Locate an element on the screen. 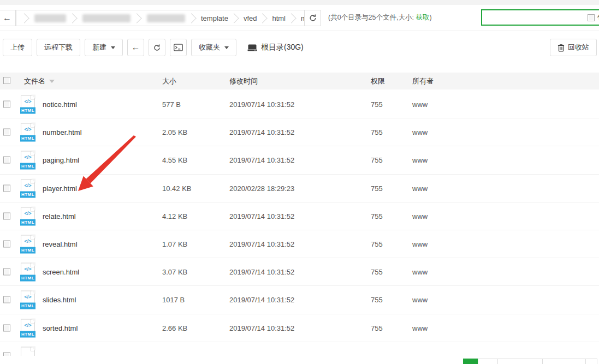 This screenshot has height=364, width=599. table-row: </> HTML paging.html 4.55 KB 2019/07/14 … is located at coordinates (299, 160).